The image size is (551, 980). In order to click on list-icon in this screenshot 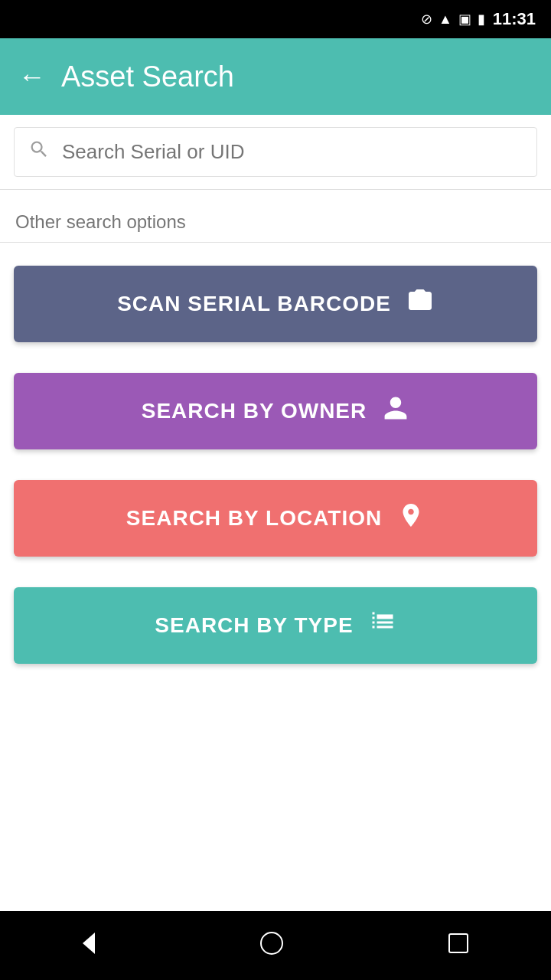, I will do `click(383, 626)`.